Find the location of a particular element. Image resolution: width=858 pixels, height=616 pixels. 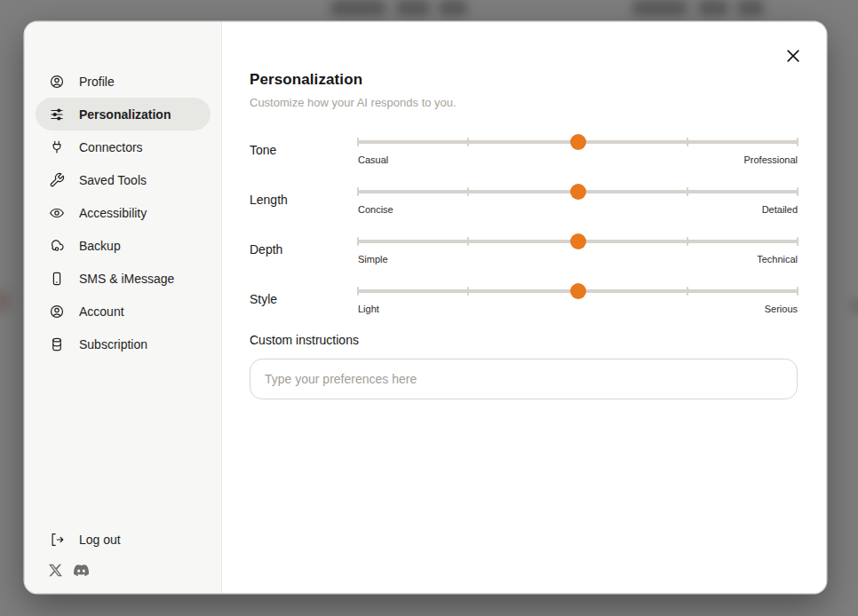

slider-label: Depth is located at coordinates (304, 249).